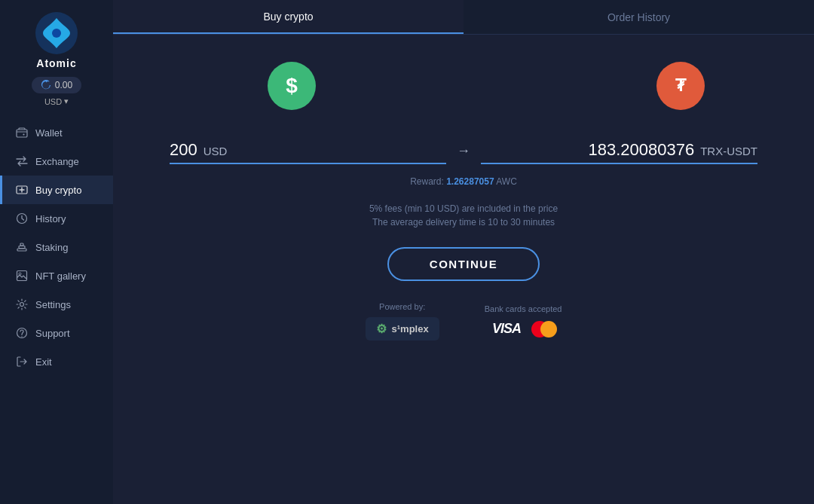  Describe the element at coordinates (549, 329) in the screenshot. I see `mastercard-right-circle` at that location.